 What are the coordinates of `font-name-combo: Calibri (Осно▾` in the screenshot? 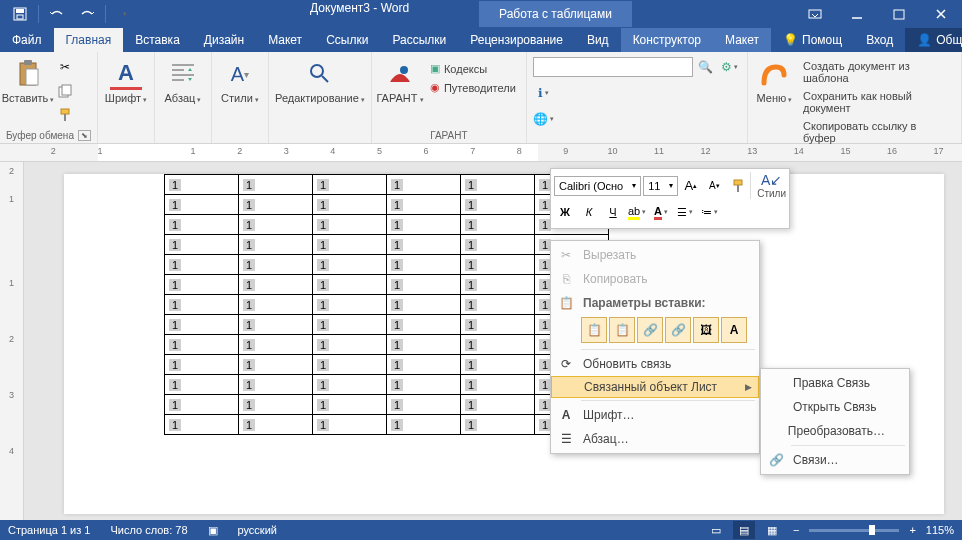 It's located at (598, 186).